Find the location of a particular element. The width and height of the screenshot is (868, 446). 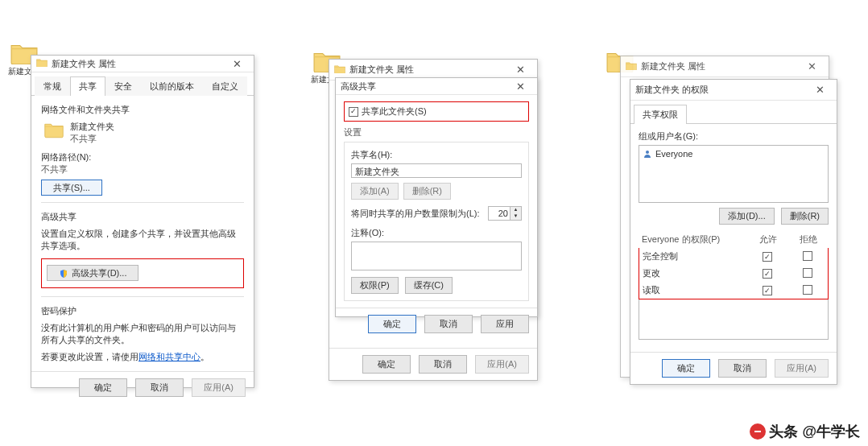

spin-buttons: ▲▼ is located at coordinates (515, 213).